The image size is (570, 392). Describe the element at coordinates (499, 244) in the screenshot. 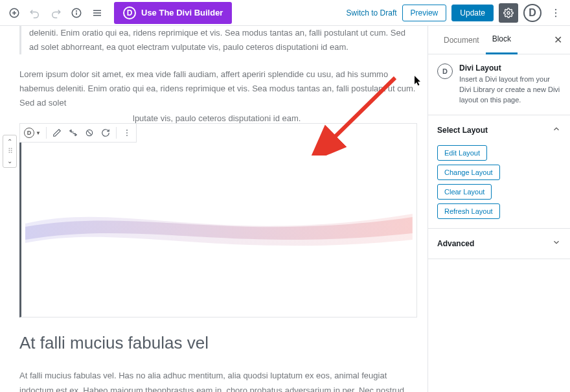

I see `panel-toggle-advanced: Advanced` at that location.